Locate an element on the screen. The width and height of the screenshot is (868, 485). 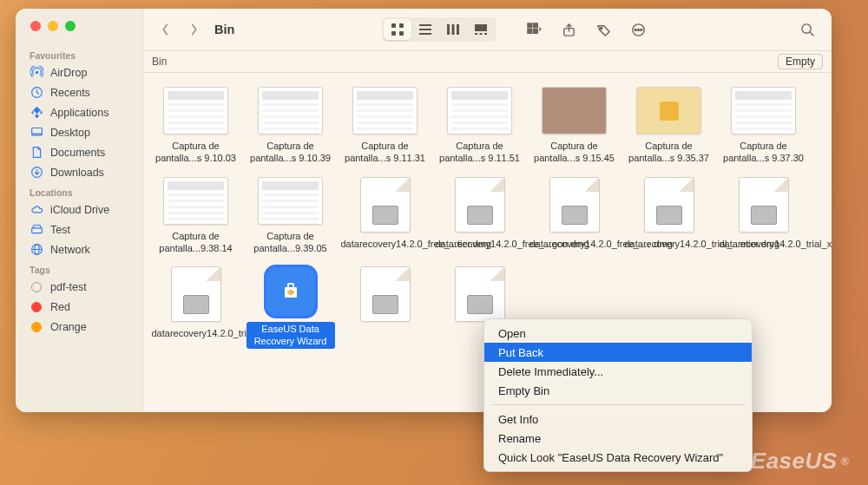
list-view-button is located at coordinates (425, 29).